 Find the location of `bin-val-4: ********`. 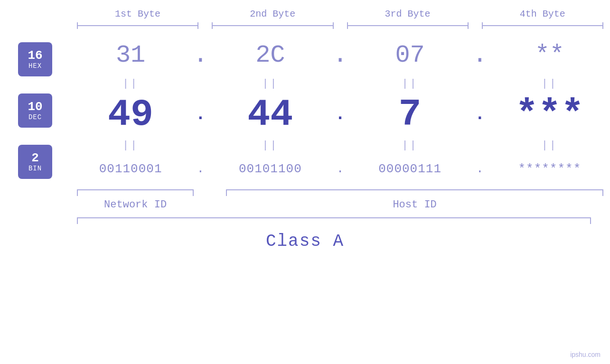

bin-val-4: ******** is located at coordinates (550, 169).